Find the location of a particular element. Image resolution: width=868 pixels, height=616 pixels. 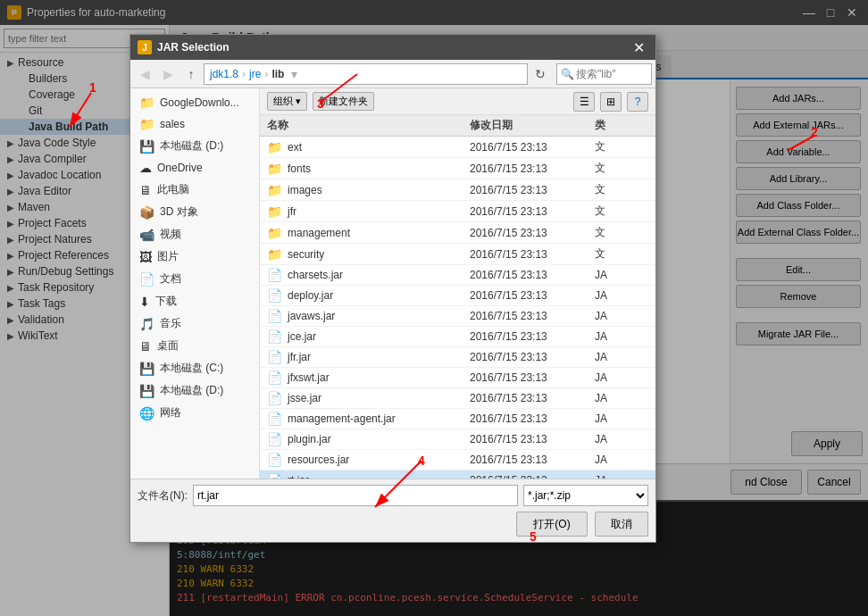

file-row: 📄javaws.jar2016/7/15 23:13JA is located at coordinates (457, 316).